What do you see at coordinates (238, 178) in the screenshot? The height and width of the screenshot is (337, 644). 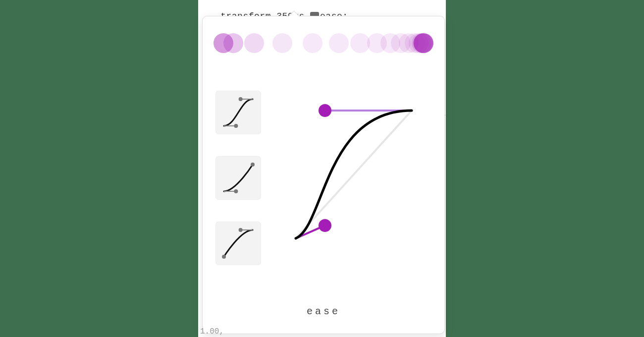 I see `preset-ease-in` at bounding box center [238, 178].